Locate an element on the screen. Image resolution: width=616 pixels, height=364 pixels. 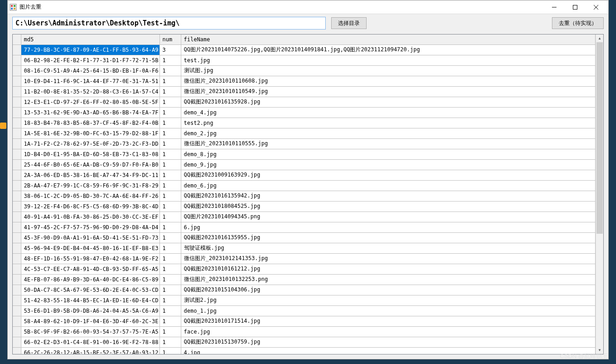
table-row: 2B-AA-47-E7-99-1C-C8-59-F6-9F-9C-31-F8-2… is located at coordinates (304, 185).